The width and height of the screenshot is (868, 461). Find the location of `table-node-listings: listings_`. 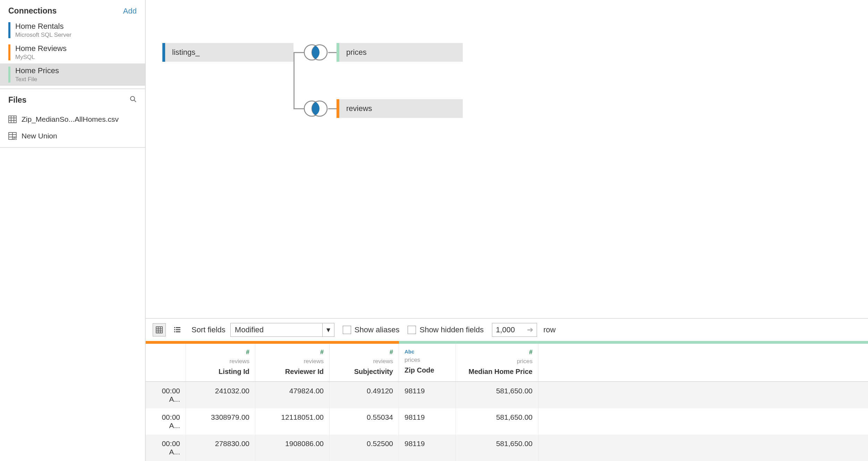

table-node-listings: listings_ is located at coordinates (228, 52).